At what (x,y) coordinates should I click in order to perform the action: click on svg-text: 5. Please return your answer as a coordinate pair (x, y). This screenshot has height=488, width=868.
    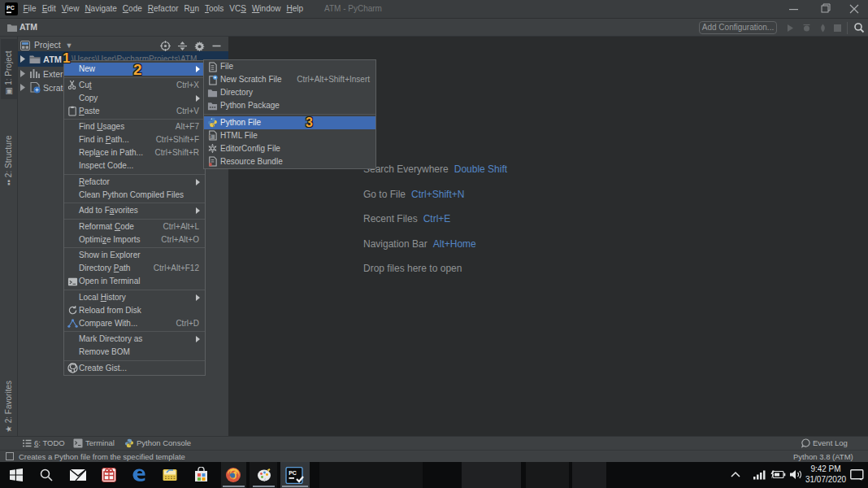
    Looking at the image, I should click on (211, 137).